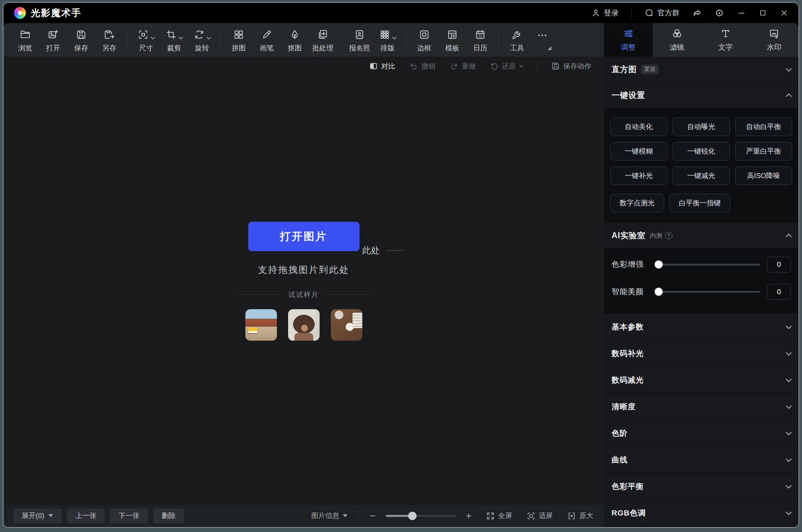 The height and width of the screenshot is (532, 802). I want to click on zoom-slider-knob, so click(412, 516).